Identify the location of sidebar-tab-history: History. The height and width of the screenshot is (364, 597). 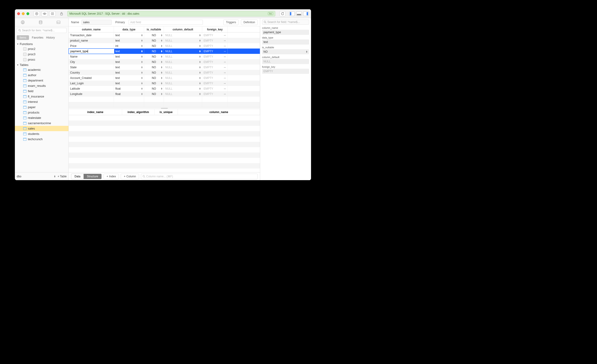
(50, 38).